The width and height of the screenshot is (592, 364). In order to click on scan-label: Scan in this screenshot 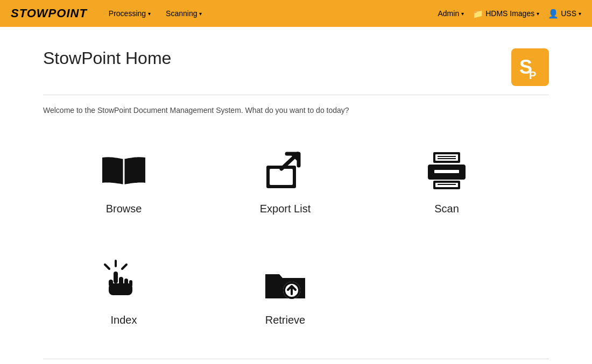, I will do `click(447, 209)`.